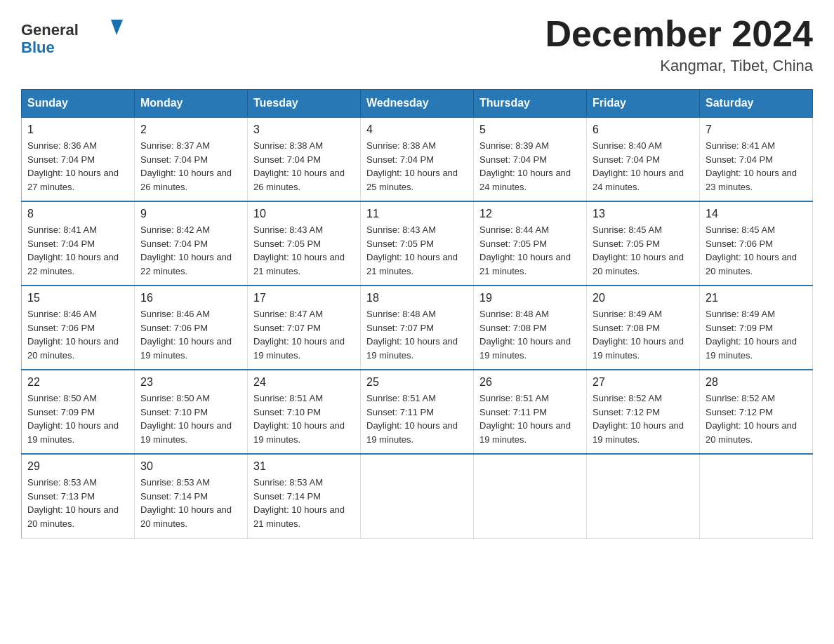  I want to click on day-header-tuesday: Tuesday, so click(305, 104).